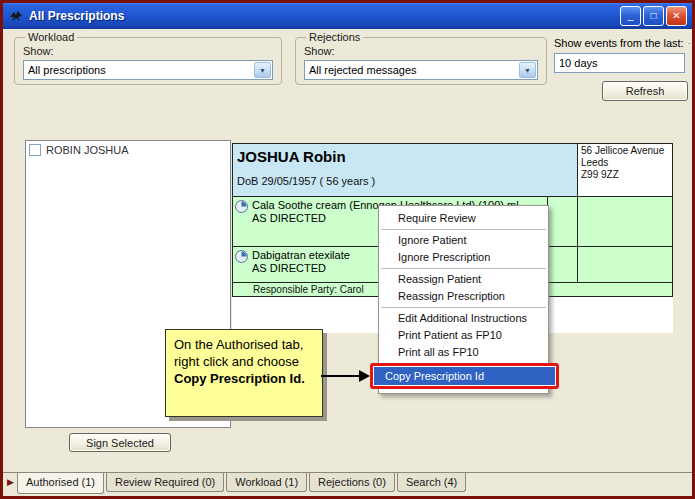 This screenshot has width=695, height=499. What do you see at coordinates (348, 16) in the screenshot?
I see `titlebar: All Prescriptions _ □ ✕` at bounding box center [348, 16].